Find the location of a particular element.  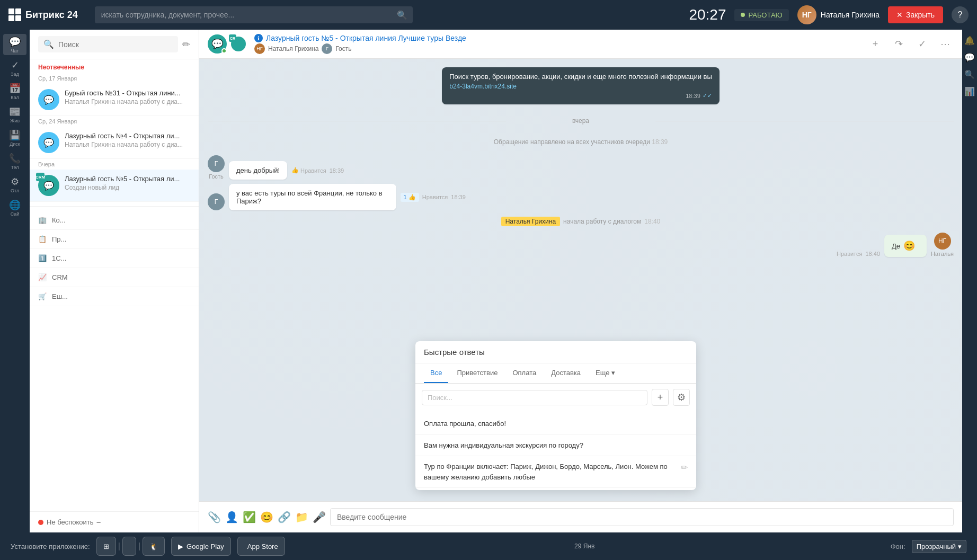

new-chat-button: ✏ is located at coordinates (186, 45).